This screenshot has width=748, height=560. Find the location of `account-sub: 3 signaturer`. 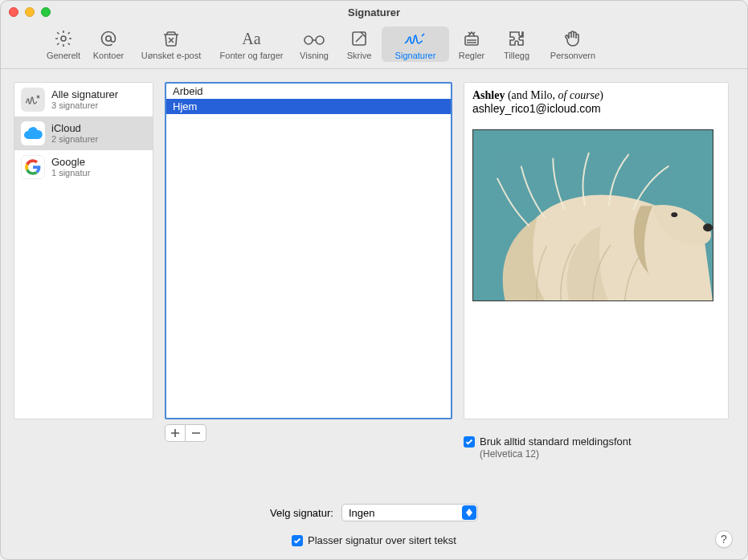

account-sub: 3 signaturer is located at coordinates (85, 106).